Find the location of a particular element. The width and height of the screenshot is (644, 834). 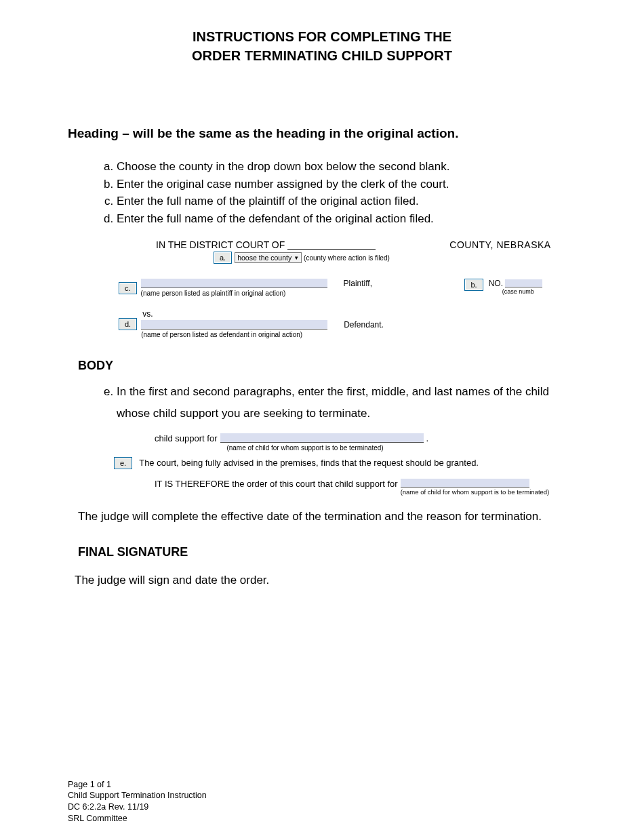

callout-d: d. is located at coordinates (127, 324).